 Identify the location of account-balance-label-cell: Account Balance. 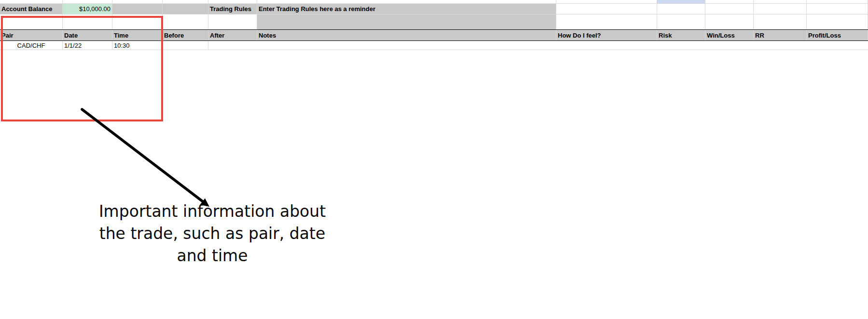
(31, 9).